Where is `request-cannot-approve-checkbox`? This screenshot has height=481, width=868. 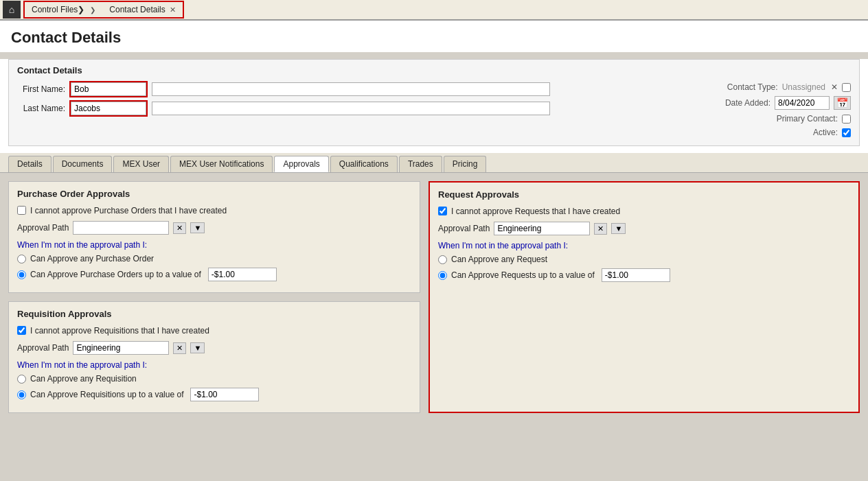 request-cannot-approve-checkbox is located at coordinates (442, 211).